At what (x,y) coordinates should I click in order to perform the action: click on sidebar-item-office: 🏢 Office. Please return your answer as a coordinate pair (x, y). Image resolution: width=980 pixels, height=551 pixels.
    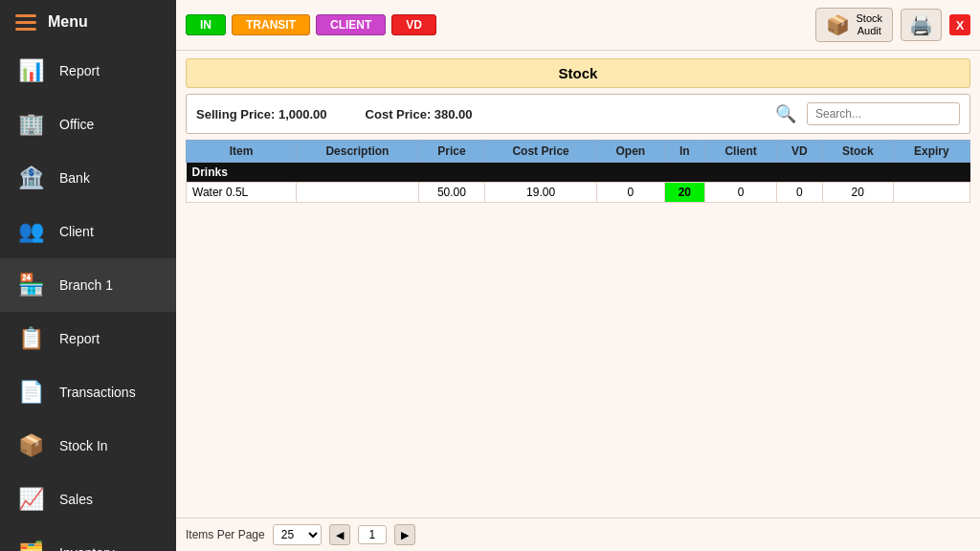
    Looking at the image, I should click on (88, 124).